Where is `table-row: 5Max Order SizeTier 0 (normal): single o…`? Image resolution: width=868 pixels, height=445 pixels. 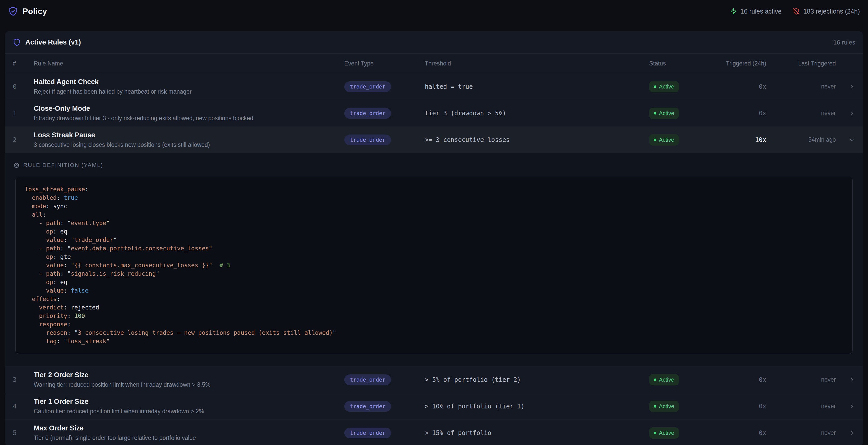 table-row: 5Max Order SizeTier 0 (normal): single o… is located at coordinates (434, 432).